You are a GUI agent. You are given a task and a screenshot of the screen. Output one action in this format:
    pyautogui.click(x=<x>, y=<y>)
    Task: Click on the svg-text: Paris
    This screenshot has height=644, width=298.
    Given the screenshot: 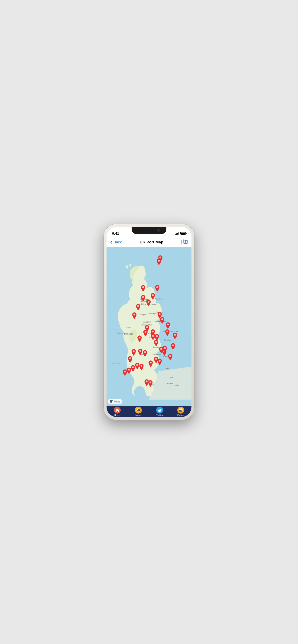 What is the action you would take?
    pyautogui.click(x=171, y=378)
    